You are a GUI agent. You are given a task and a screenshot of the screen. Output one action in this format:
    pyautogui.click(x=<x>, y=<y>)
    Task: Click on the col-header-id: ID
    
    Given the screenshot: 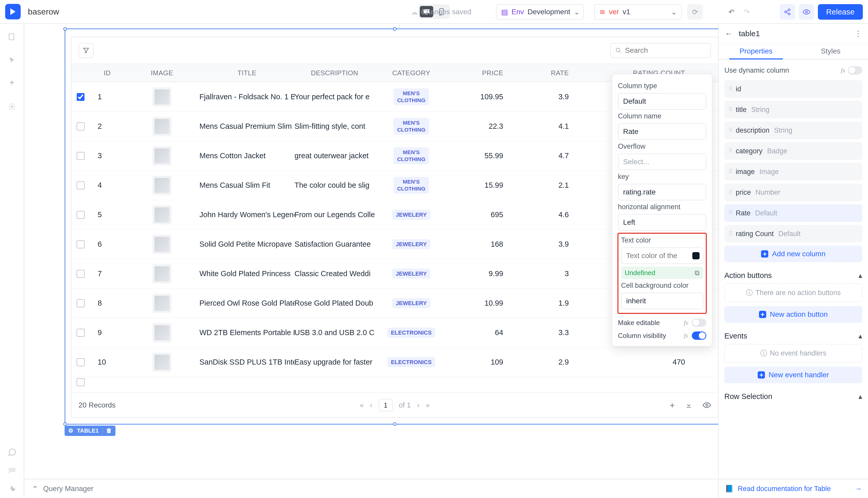 What is the action you would take?
    pyautogui.click(x=107, y=73)
    